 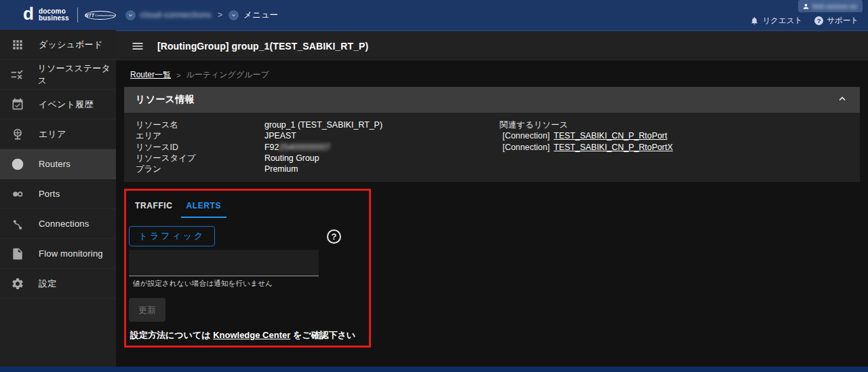 What do you see at coordinates (251, 284) in the screenshot?
I see `threshold-helper-text: 値が設定されない場合は通知を行いません` at bounding box center [251, 284].